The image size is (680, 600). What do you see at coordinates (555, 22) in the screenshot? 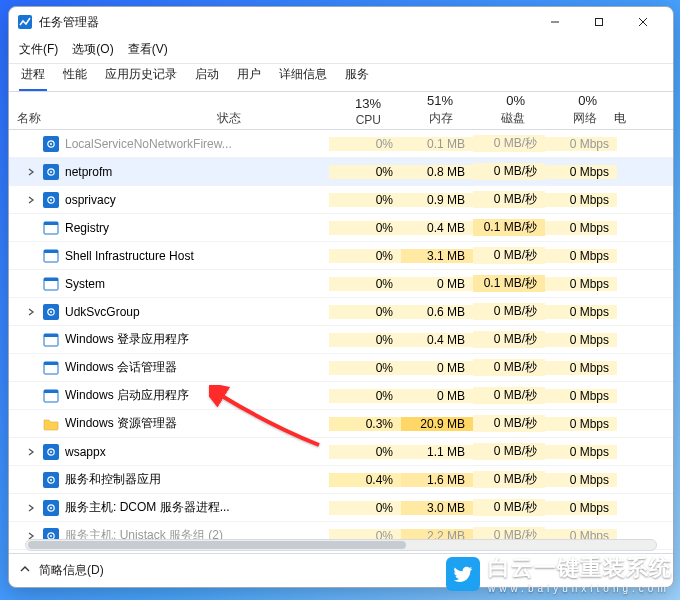
I see `minimize-button` at bounding box center [555, 22].